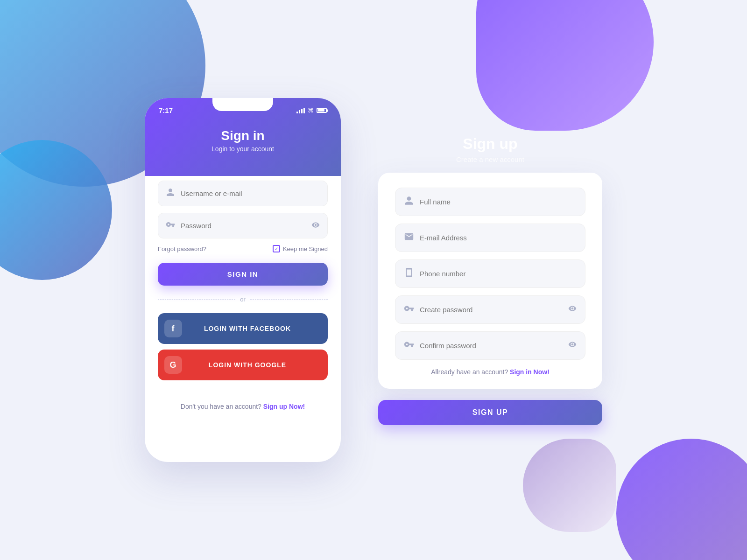 Image resolution: width=747 pixels, height=560 pixels. What do you see at coordinates (490, 238) in the screenshot?
I see `email-input-group` at bounding box center [490, 238].